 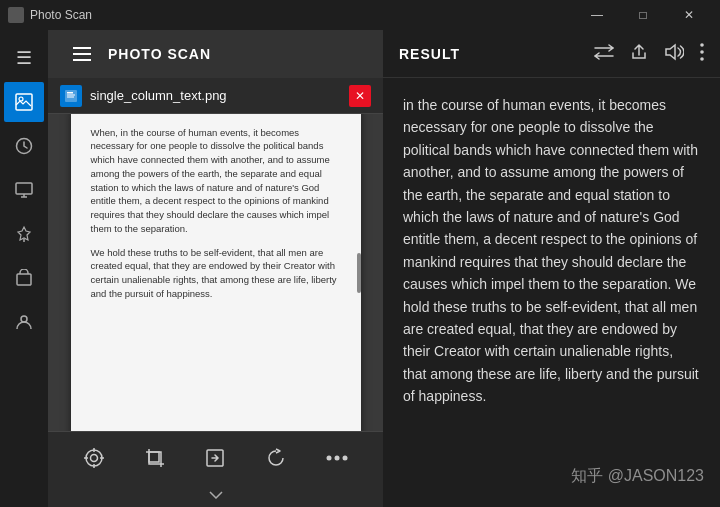 What do you see at coordinates (216, 54) in the screenshot?
I see `left-header: PHOTO SCAN` at bounding box center [216, 54].